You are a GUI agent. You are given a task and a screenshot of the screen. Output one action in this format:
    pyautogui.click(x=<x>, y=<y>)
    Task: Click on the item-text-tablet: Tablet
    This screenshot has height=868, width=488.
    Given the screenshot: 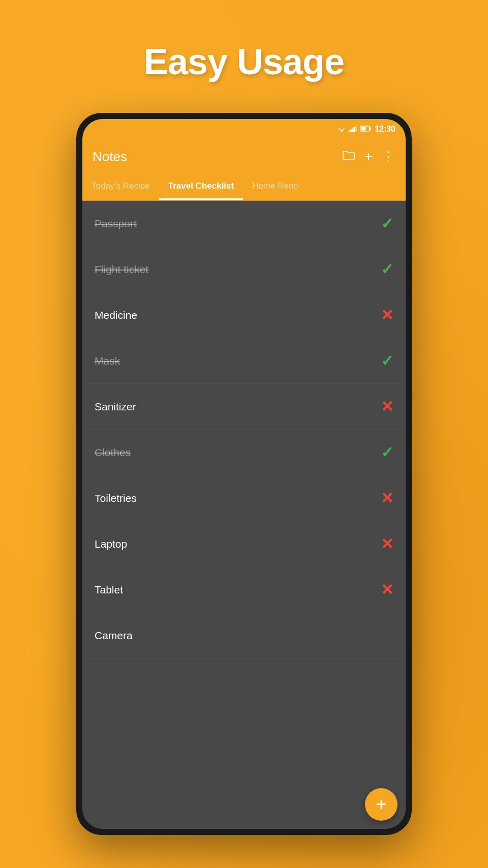 What is the action you would take?
    pyautogui.click(x=238, y=590)
    